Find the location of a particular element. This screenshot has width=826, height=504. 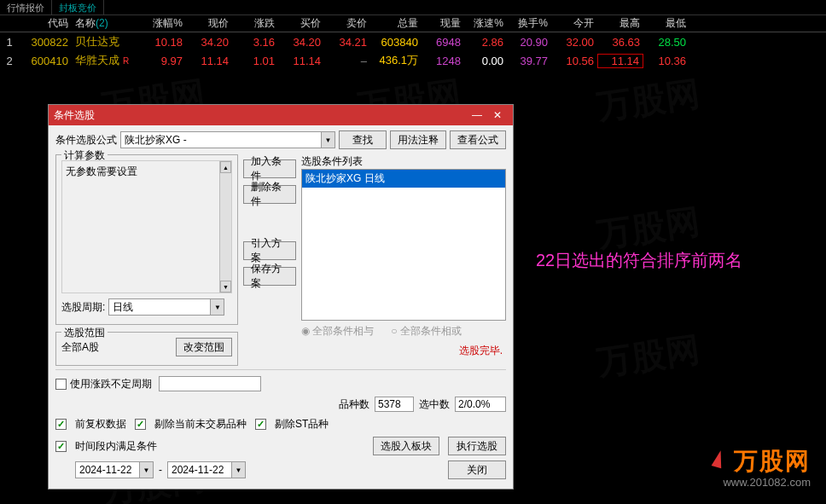

chk-exclude-st-label: 剔除ST品种 is located at coordinates (302, 425).